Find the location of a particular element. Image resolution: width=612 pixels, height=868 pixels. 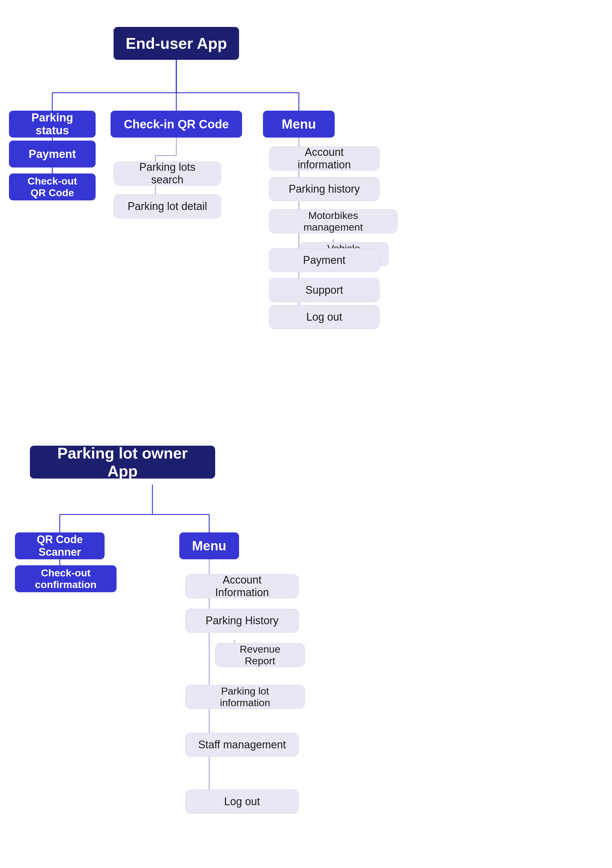

parking-history-node: Parking history is located at coordinates (324, 189).